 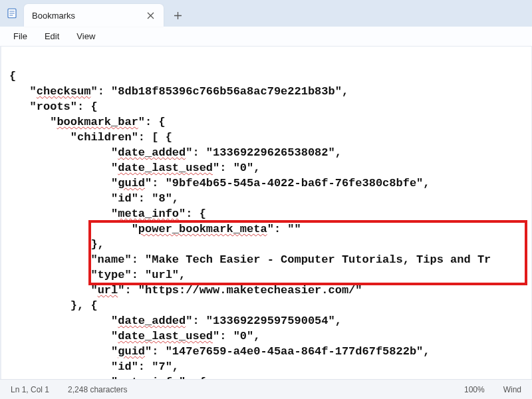 I want to click on status-platform: Wind, so click(x=512, y=390).